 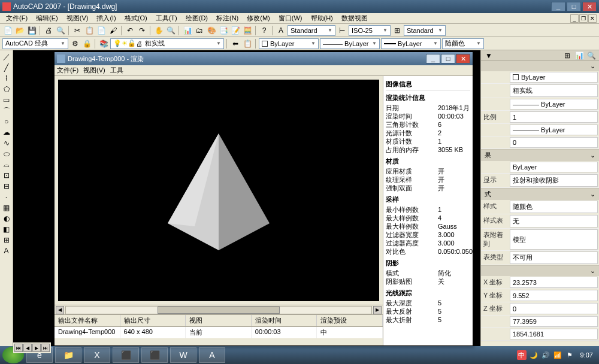 What do you see at coordinates (289, 44) in the screenshot?
I see `color-combo: ByLayer▼` at bounding box center [289, 44].